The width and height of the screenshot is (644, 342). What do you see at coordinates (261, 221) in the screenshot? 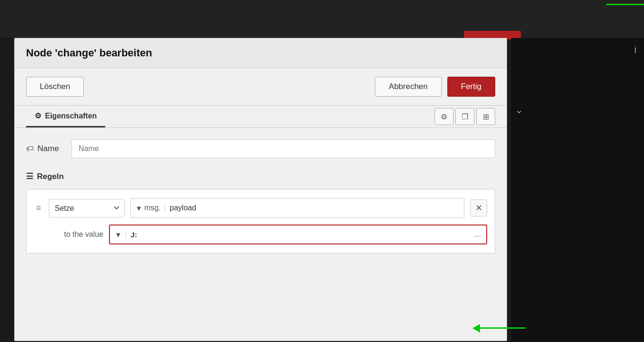
I see `rules-container: ≡ Setze ▼ msg. payload ✕ to` at bounding box center [261, 221].